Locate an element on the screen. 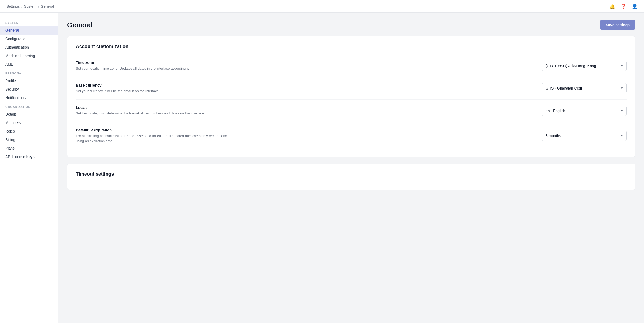 Image resolution: width=644 pixels, height=323 pixels. locale-row: Locale Set the locale, it will determine… is located at coordinates (351, 111).